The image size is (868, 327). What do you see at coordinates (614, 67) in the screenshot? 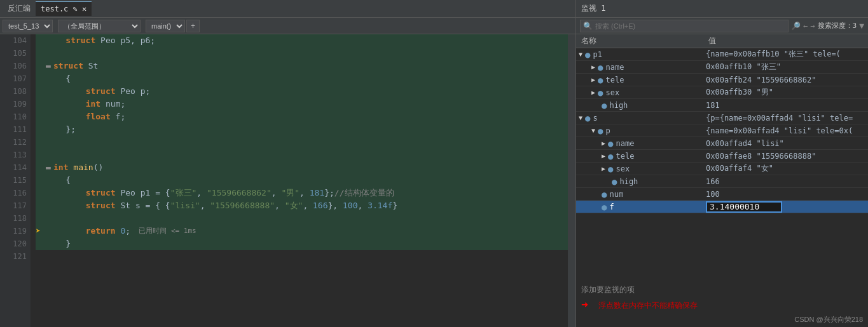
I see `label-p1-name: name` at bounding box center [614, 67].